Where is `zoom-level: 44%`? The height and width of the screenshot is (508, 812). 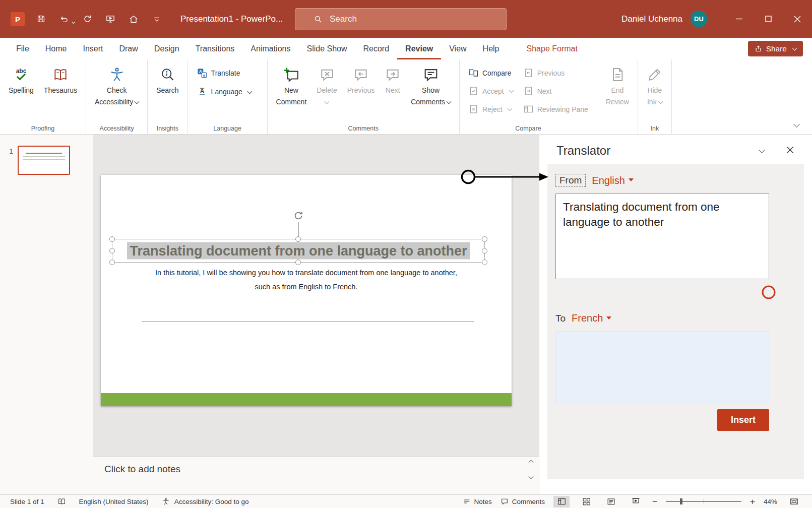 zoom-level: 44% is located at coordinates (770, 502).